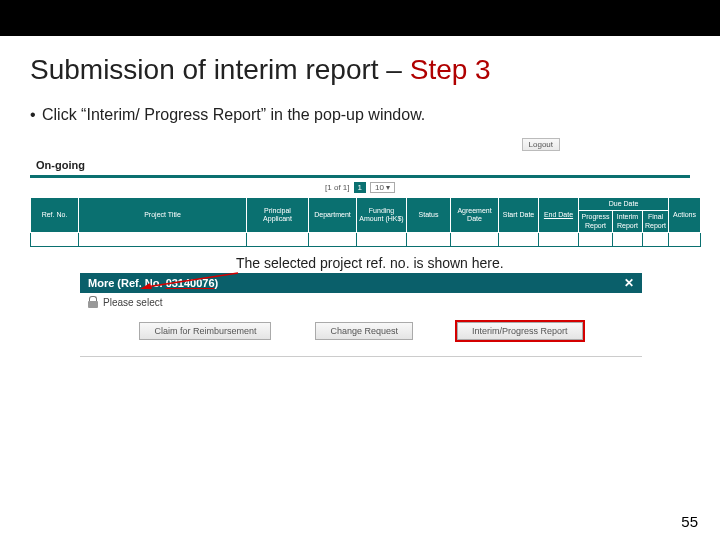 The image size is (720, 540). Describe the element at coordinates (93, 302) in the screenshot. I see `lock-icon` at that location.